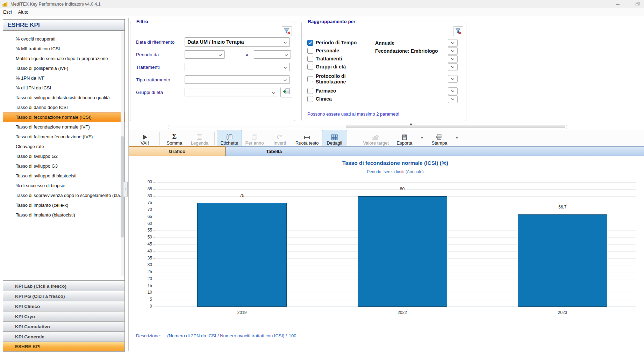  What do you see at coordinates (237, 80) in the screenshot?
I see `tipo-trattamento-select` at bounding box center [237, 80].